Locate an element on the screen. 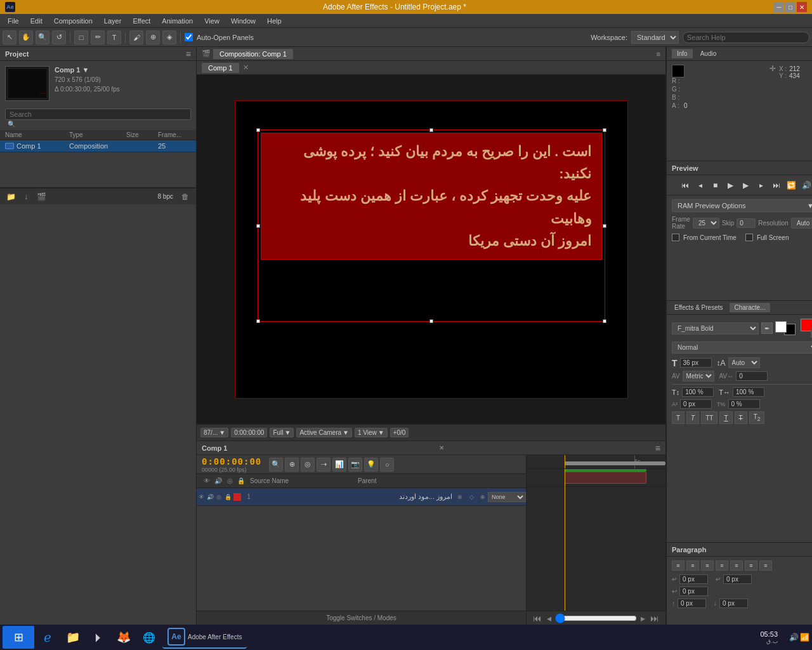 This screenshot has height=650, width=812. font-select: F_mitra Bold is located at coordinates (716, 329).